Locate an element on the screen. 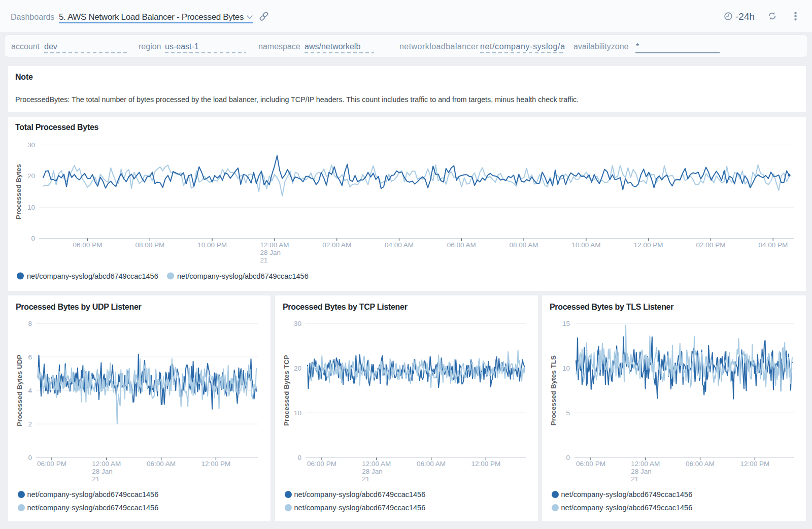 The height and width of the screenshot is (529, 812). svg-text: Total Processed Bytes is located at coordinates (57, 127).